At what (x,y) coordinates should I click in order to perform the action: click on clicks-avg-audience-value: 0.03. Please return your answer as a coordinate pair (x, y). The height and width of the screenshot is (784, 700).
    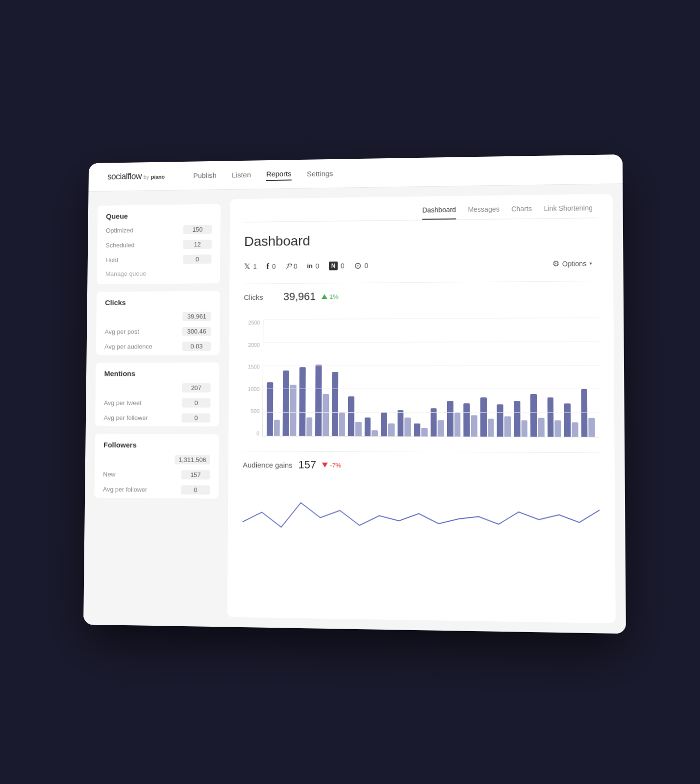
    Looking at the image, I should click on (197, 346).